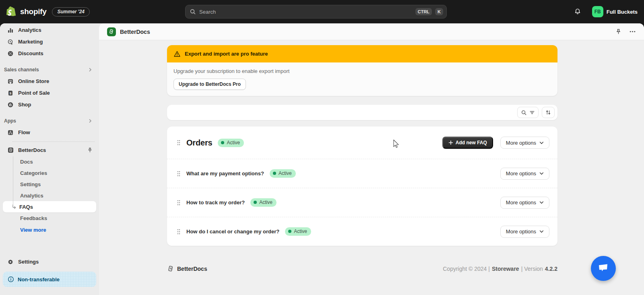  I want to click on sidebar-item-shop: Shop, so click(50, 105).